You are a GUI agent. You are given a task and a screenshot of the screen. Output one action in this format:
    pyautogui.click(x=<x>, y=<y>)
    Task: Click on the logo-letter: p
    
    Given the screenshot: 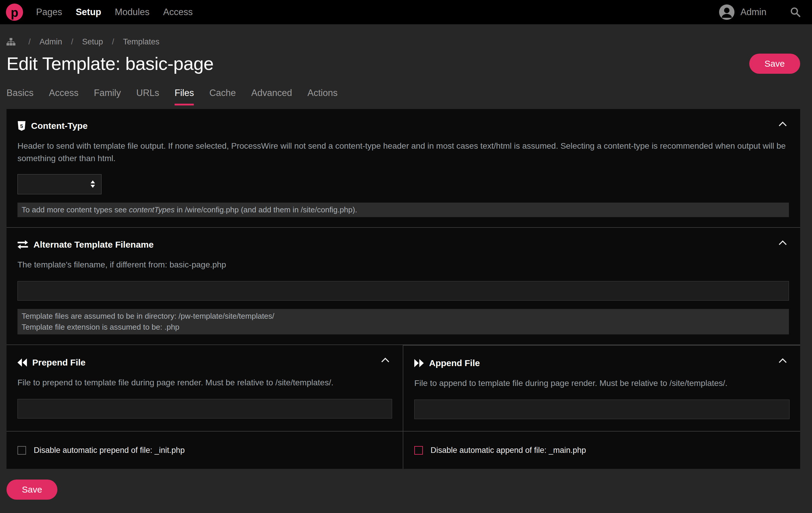 What is the action you would take?
    pyautogui.click(x=14, y=13)
    